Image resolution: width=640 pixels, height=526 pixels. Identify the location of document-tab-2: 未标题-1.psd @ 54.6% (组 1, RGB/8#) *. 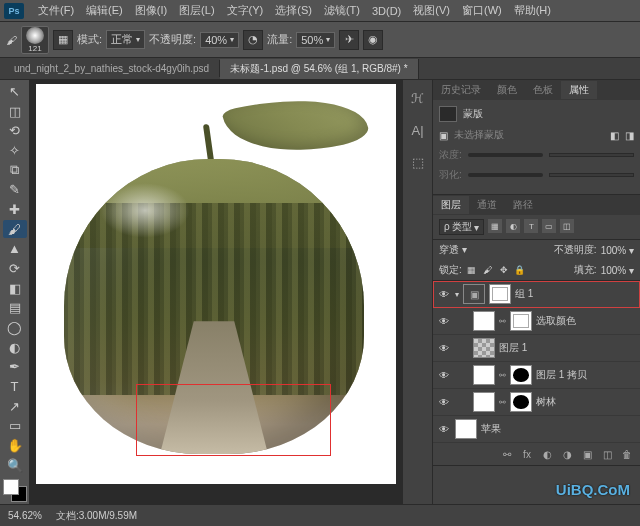
(319, 69).